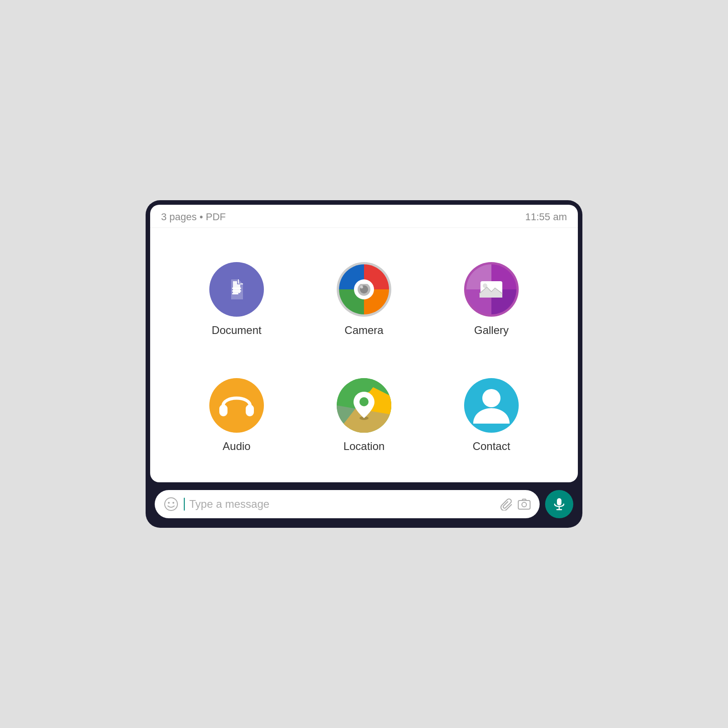  I want to click on camera-msg-button, so click(524, 504).